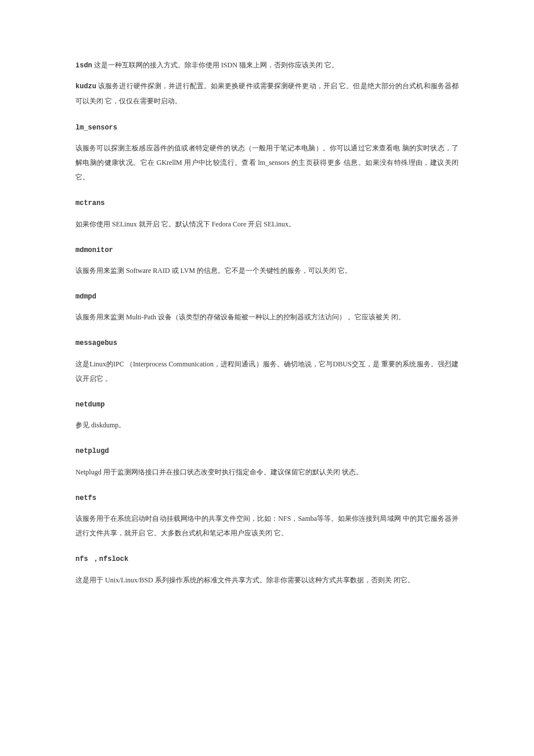 The width and height of the screenshot is (534, 756). What do you see at coordinates (267, 297) in the screenshot?
I see `service-name-mdmpd: mdmpd` at bounding box center [267, 297].